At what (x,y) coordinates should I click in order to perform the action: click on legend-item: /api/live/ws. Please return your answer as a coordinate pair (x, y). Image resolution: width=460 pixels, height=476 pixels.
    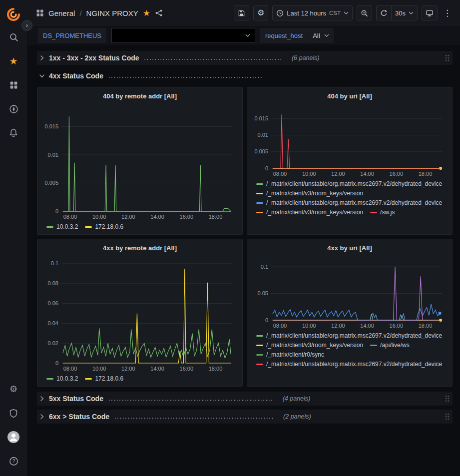
    Looking at the image, I should click on (390, 345).